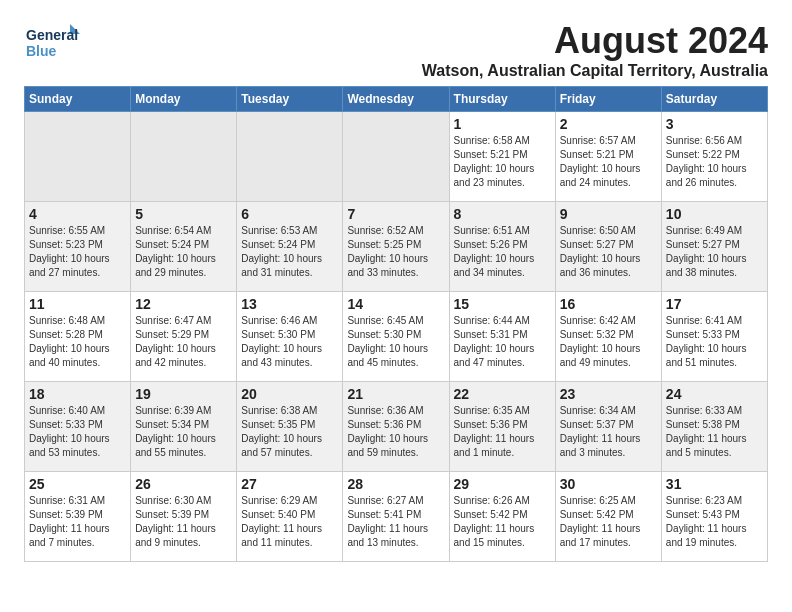 The image size is (792, 612). Describe the element at coordinates (608, 157) in the screenshot. I see `calendar-cell: 2Sunrise: 6:57 AM Sunset: 5:21 PM Daylig…` at that location.